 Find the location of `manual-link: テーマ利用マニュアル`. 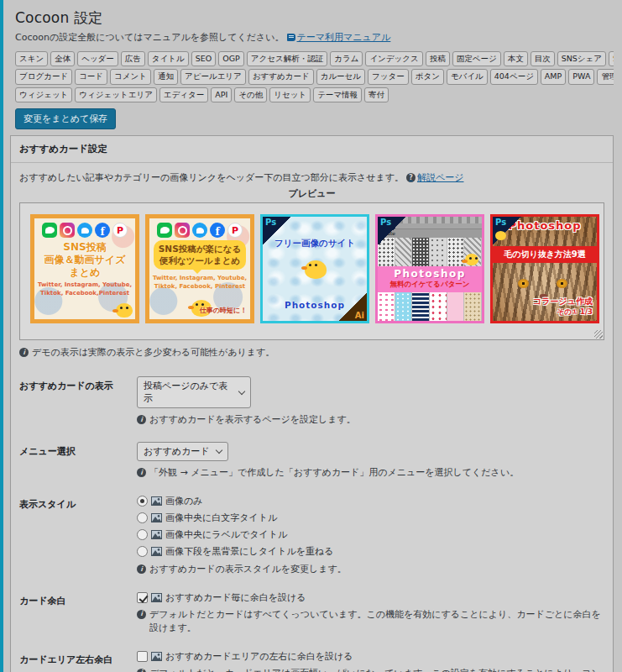

manual-link: テーマ利用マニュアル is located at coordinates (339, 37).